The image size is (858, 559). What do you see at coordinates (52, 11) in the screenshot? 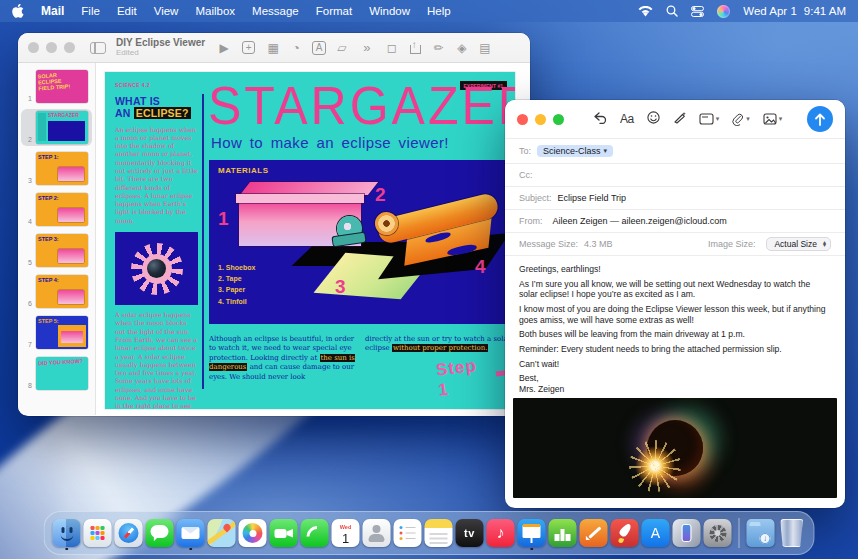
I see `menu-app-name: Mail` at bounding box center [52, 11].